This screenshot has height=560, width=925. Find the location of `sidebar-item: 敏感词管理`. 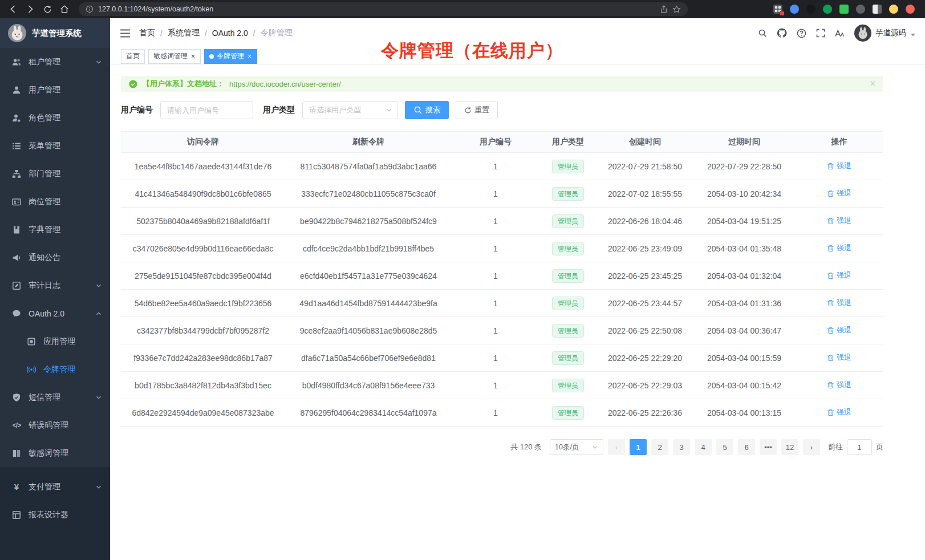

sidebar-item: 敏感词管理 is located at coordinates (55, 453).